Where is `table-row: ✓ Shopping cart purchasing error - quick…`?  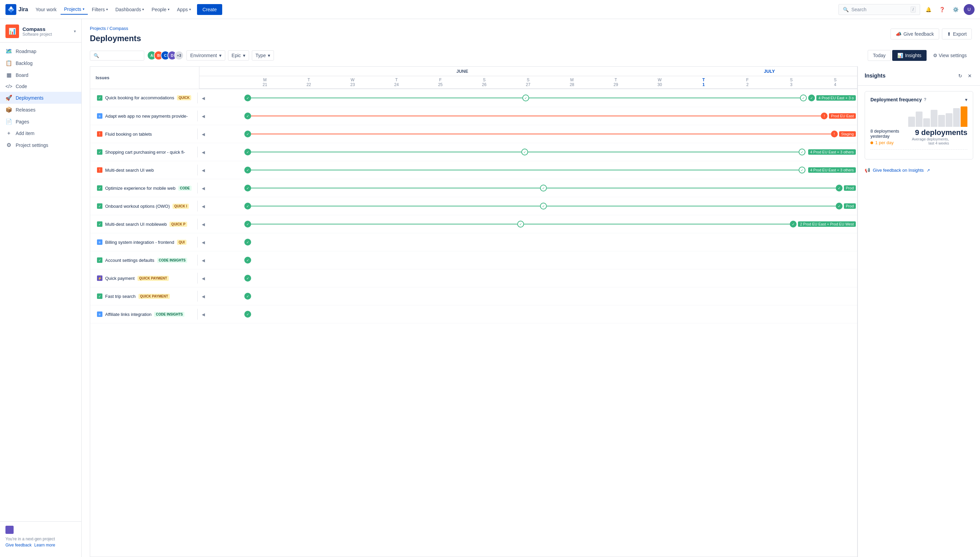 table-row: ✓ Shopping cart purchasing error - quick… is located at coordinates (474, 152).